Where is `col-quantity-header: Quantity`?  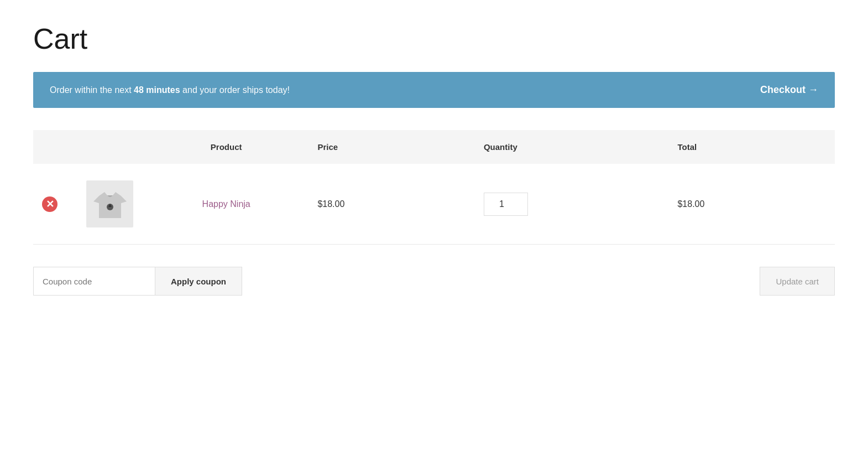 col-quantity-header: Quantity is located at coordinates (572, 147).